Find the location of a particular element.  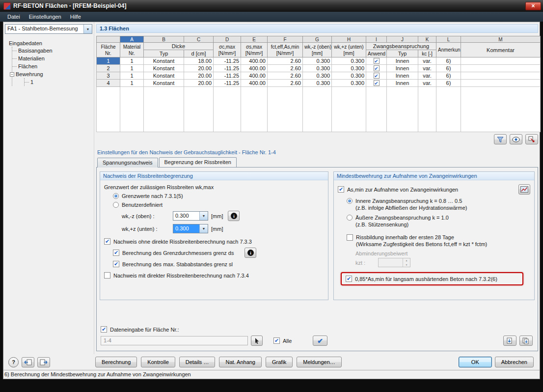

column-letter: M is located at coordinates (501, 39).